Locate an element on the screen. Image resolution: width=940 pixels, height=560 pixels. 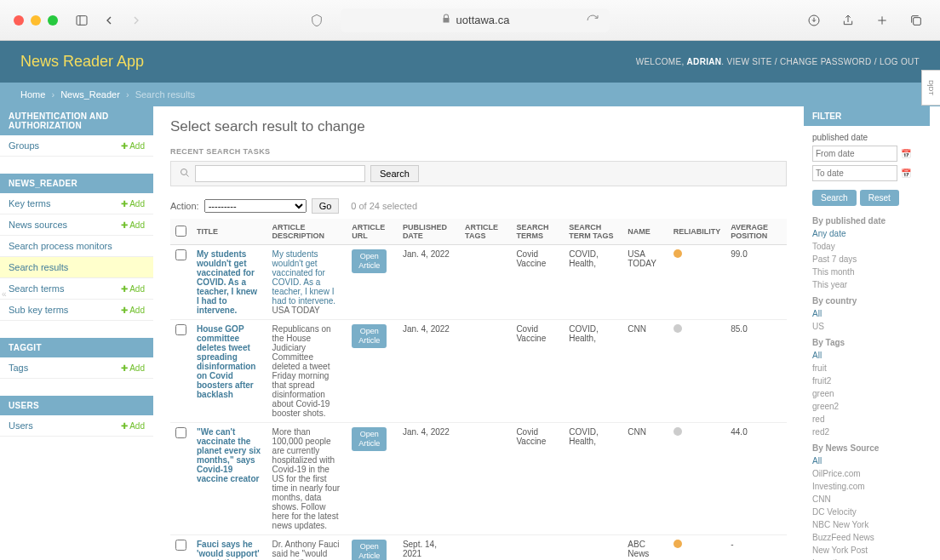
username: ADRIAN is located at coordinates (705, 61).